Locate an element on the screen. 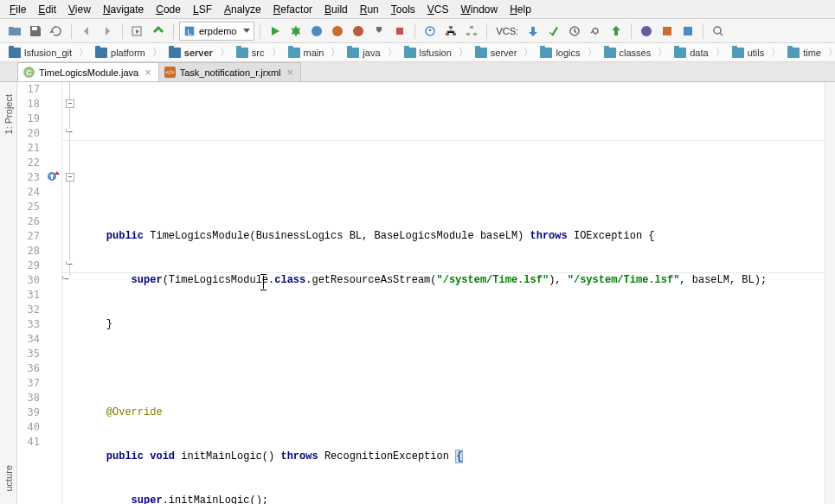 This screenshot has width=835, height=504. profile2-icon is located at coordinates (358, 31).